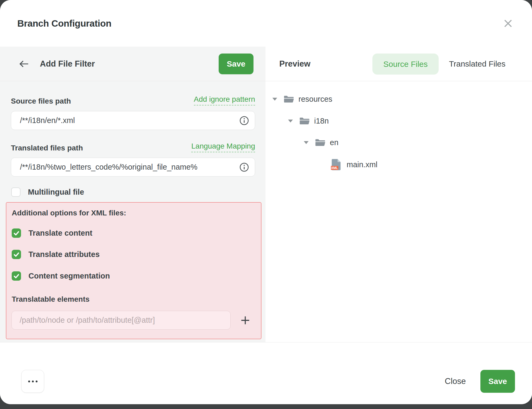 The width and height of the screenshot is (532, 409). I want to click on source-path-label: Source files path, so click(41, 101).